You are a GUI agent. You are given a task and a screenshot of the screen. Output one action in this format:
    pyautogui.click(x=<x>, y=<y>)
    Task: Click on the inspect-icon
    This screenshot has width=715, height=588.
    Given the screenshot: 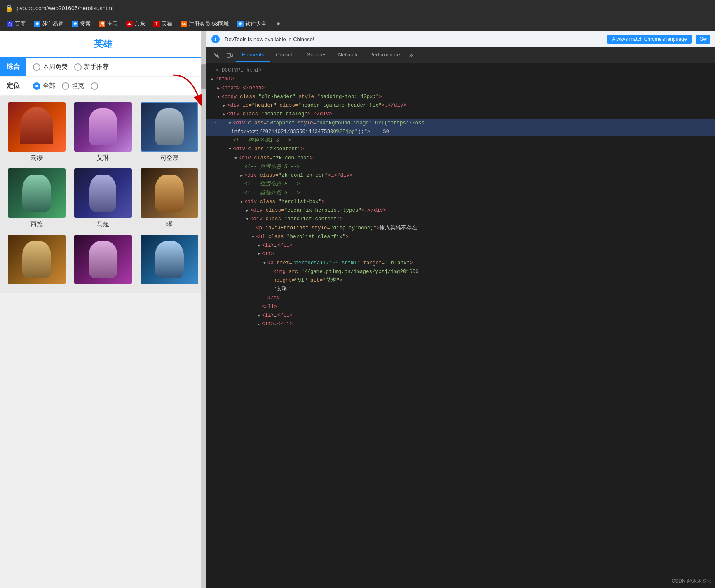 What is the action you would take?
    pyautogui.click(x=216, y=55)
    